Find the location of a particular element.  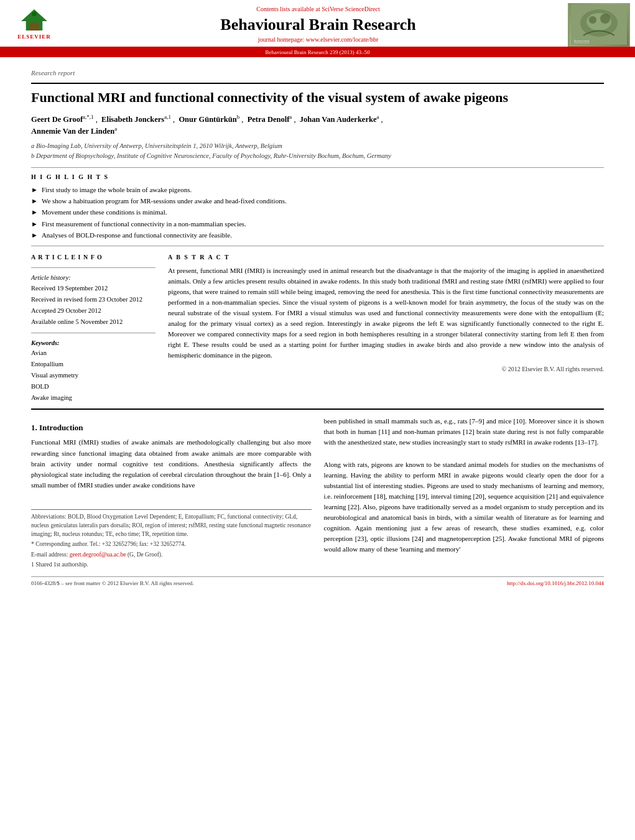

body-divider-top is located at coordinates (317, 409).